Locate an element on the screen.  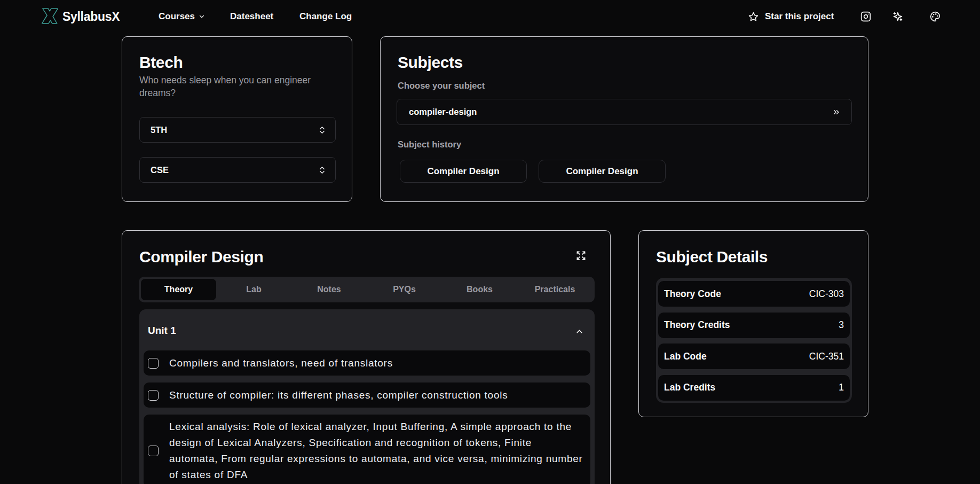
detail-row-theory-credits: Theory Credits 3 is located at coordinates (754, 325).